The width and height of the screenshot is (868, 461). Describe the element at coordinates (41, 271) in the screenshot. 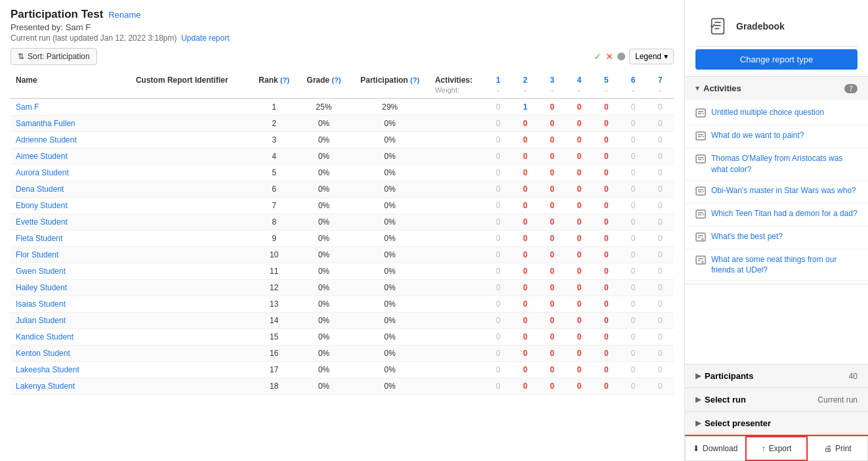

I see `student-name-link: Gwen Student` at that location.